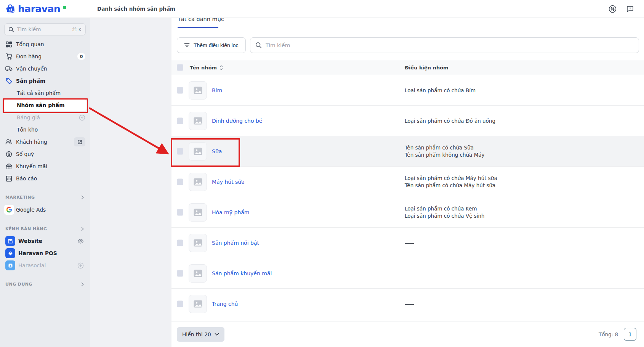 The width and height of the screenshot is (644, 347). What do you see at coordinates (9, 178) in the screenshot?
I see `bar-chart-icon` at bounding box center [9, 178].